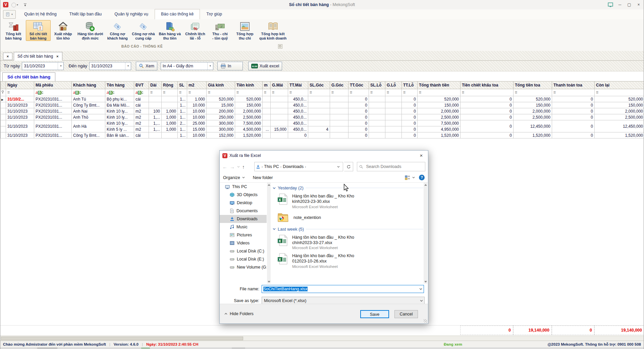 This screenshot has height=349, width=644. What do you see at coordinates (243, 243) in the screenshot?
I see `sidebar-item-videos: Videos` at bounding box center [243, 243].